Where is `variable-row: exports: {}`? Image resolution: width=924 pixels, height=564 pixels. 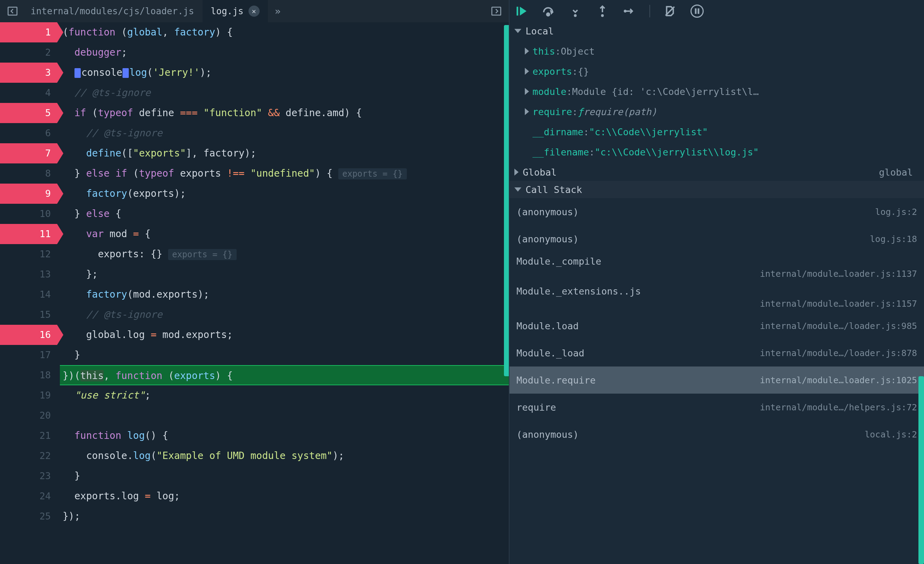 variable-row: exports: {} is located at coordinates (717, 71).